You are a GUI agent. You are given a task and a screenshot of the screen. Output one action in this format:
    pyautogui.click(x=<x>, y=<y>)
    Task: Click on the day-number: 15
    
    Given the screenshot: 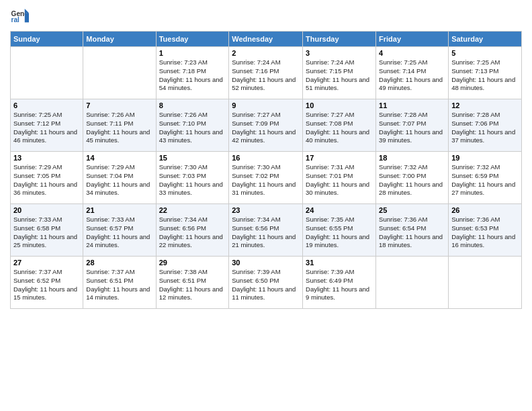 What is the action you would take?
    pyautogui.click(x=193, y=158)
    